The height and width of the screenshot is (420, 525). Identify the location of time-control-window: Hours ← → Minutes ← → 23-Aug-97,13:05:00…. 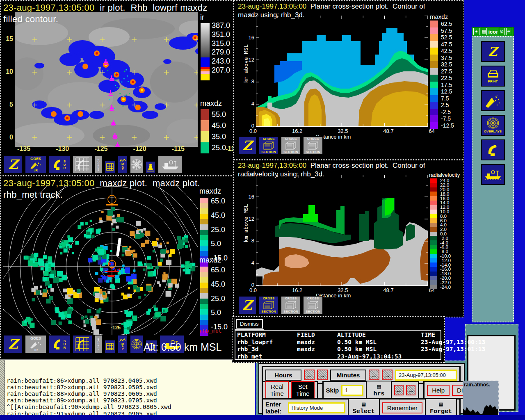
(362, 388).